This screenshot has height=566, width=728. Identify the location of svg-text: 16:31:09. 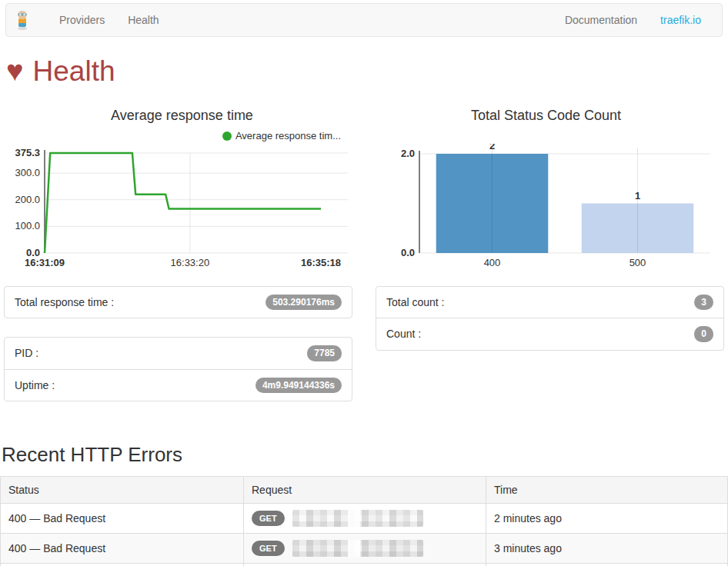
(45, 263).